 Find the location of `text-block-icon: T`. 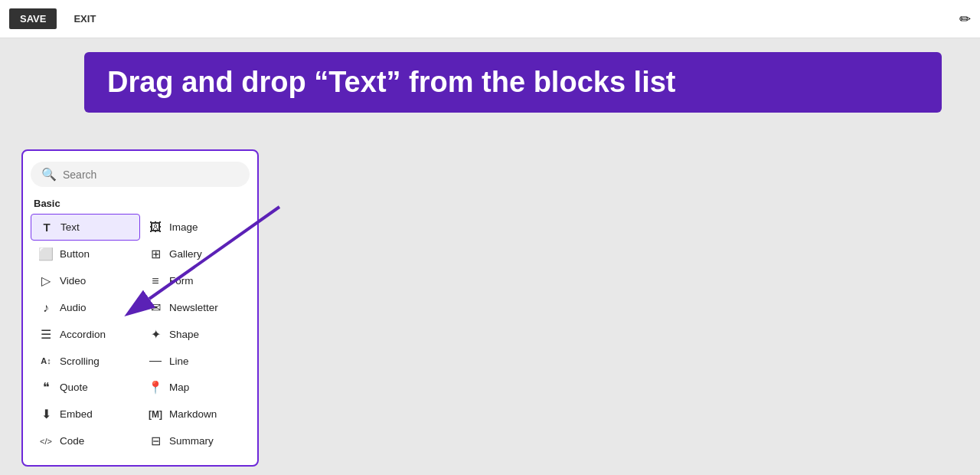

text-block-icon: T is located at coordinates (47, 227).